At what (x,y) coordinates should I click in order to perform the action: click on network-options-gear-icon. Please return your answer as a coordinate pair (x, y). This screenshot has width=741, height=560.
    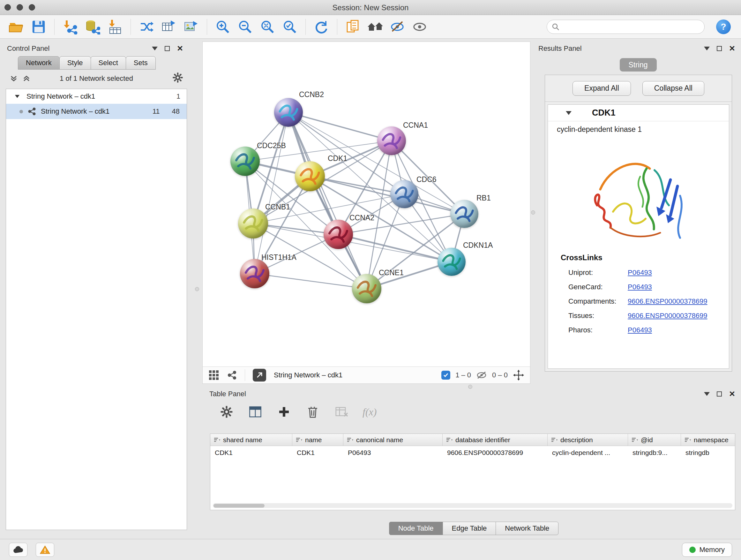
    Looking at the image, I should click on (178, 78).